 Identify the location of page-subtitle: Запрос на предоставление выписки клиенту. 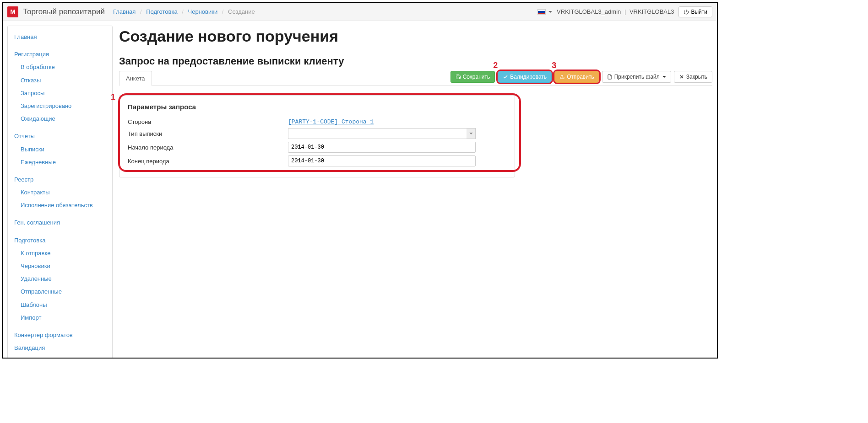
(416, 61).